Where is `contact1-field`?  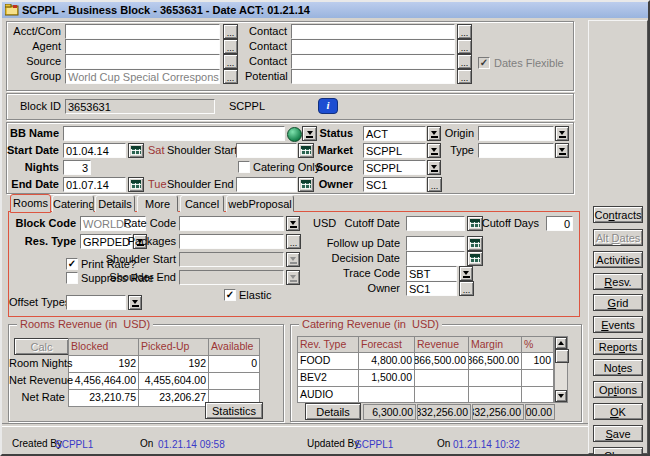 contact1-field is located at coordinates (373, 32).